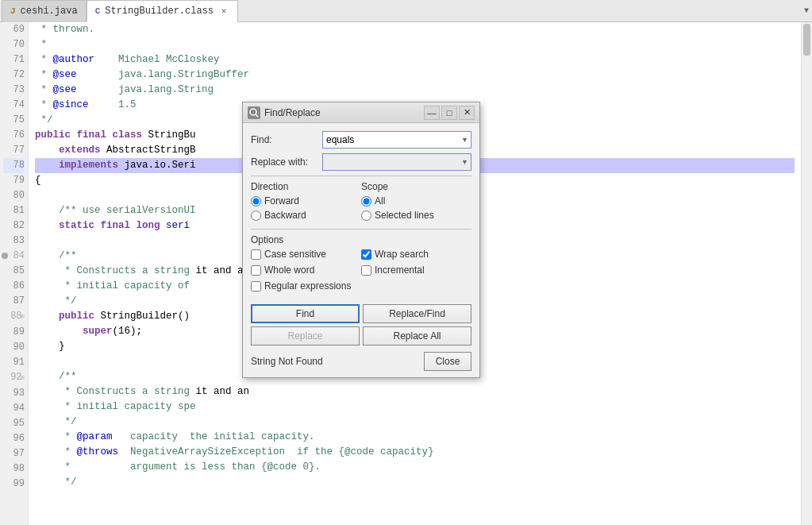 The width and height of the screenshot is (812, 525). I want to click on wrap-search-checkbox, so click(367, 254).